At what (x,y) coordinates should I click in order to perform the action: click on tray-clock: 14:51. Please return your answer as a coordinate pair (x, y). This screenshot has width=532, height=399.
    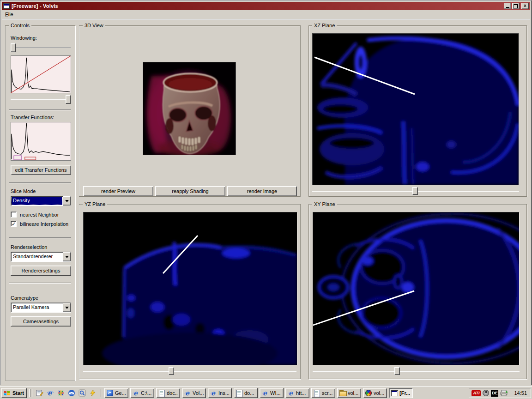
    Looking at the image, I should click on (520, 393).